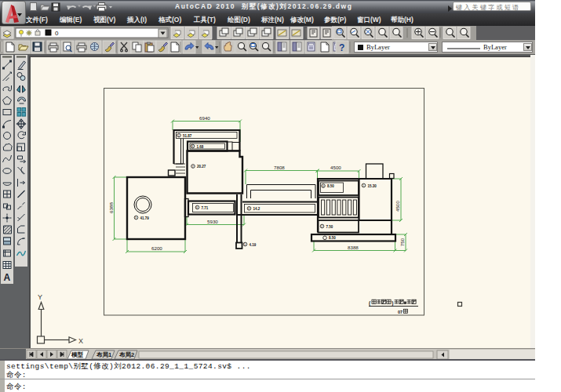 The width and height of the screenshot is (561, 392). Describe the element at coordinates (157, 248) in the screenshot. I see `svg-text: 6200` at that location.